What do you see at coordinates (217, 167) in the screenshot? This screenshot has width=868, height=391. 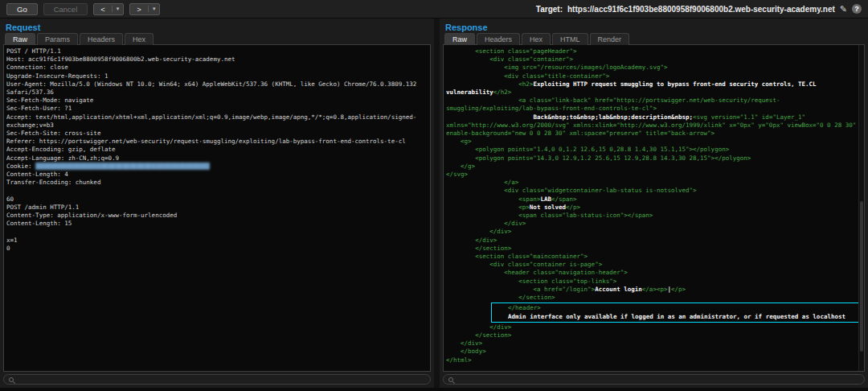 I see `code-line: Cookie: ████████████████████████████████…` at bounding box center [217, 167].